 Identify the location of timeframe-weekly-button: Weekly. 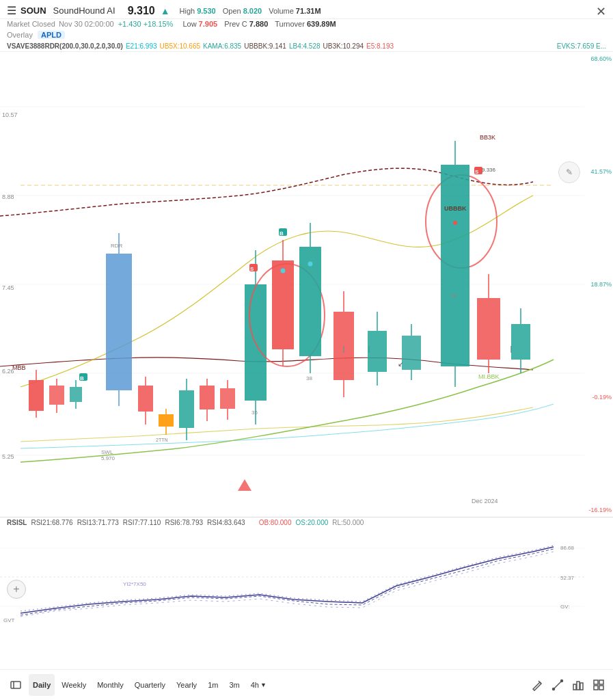
(74, 685).